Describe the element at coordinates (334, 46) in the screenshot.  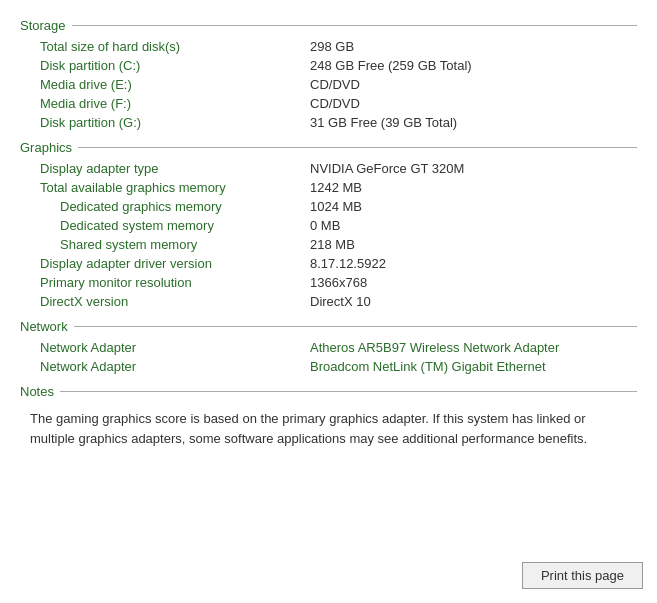
I see `table-row: Total size of hard disk(s)298 GB` at that location.